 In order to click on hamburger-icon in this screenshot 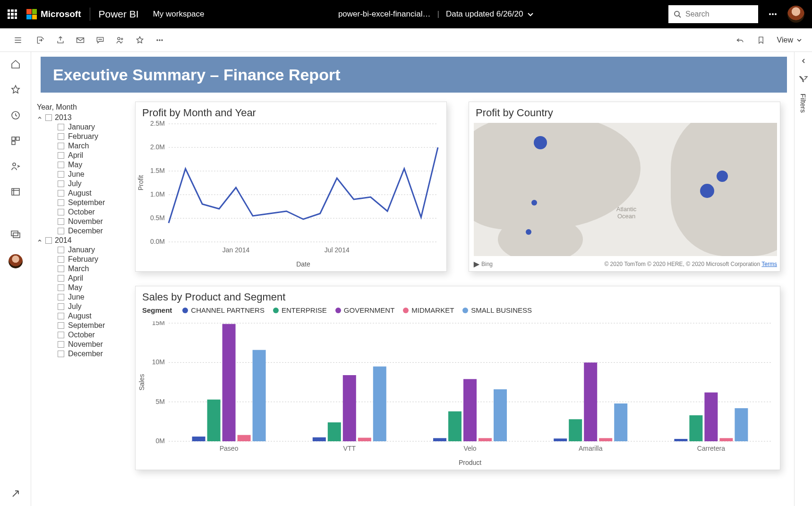, I will do `click(18, 40)`.